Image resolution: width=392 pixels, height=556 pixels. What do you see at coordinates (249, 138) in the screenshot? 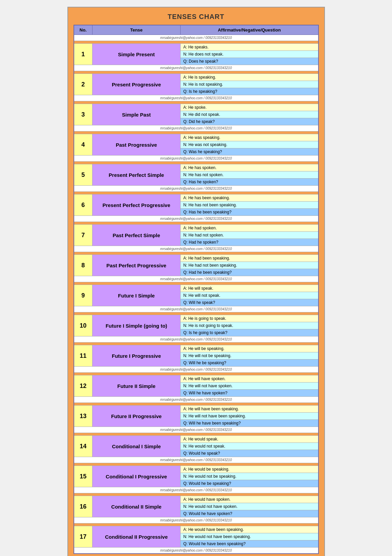
I see `example-affirmative: A: He was speaking.` at bounding box center [249, 138].